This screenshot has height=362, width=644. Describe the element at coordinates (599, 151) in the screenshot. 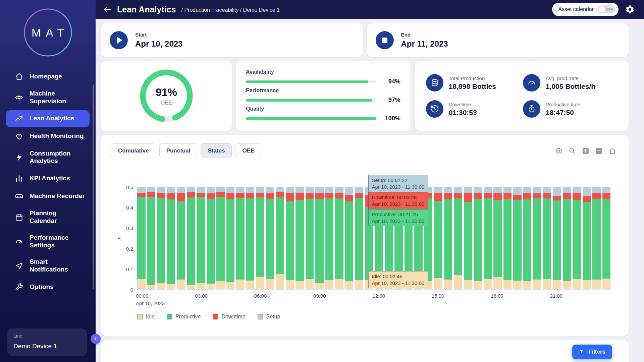

I see `zoom-out-button` at that location.